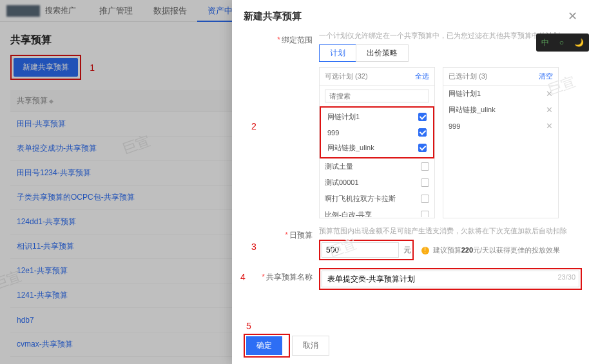 The width and height of the screenshot is (589, 364). What do you see at coordinates (407, 250) in the screenshot?
I see `budget-unit: 元` at bounding box center [407, 250].